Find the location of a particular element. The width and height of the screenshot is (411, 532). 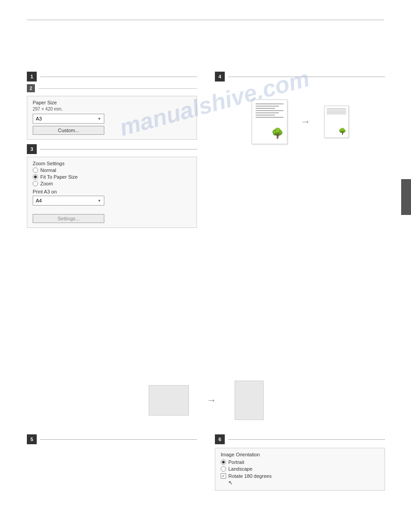

zoom-radio-zoom: Zoom is located at coordinates (112, 184).